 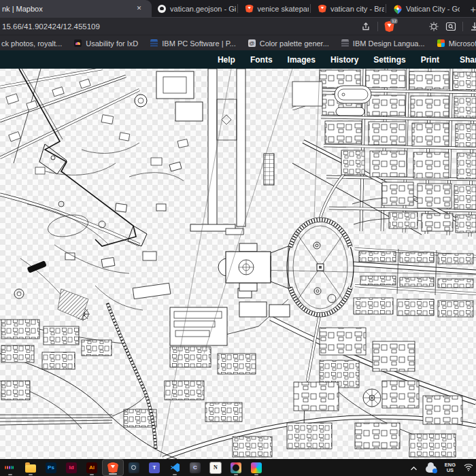 What do you see at coordinates (344, 60) in the screenshot?
I see `menu-history: History` at bounding box center [344, 60].